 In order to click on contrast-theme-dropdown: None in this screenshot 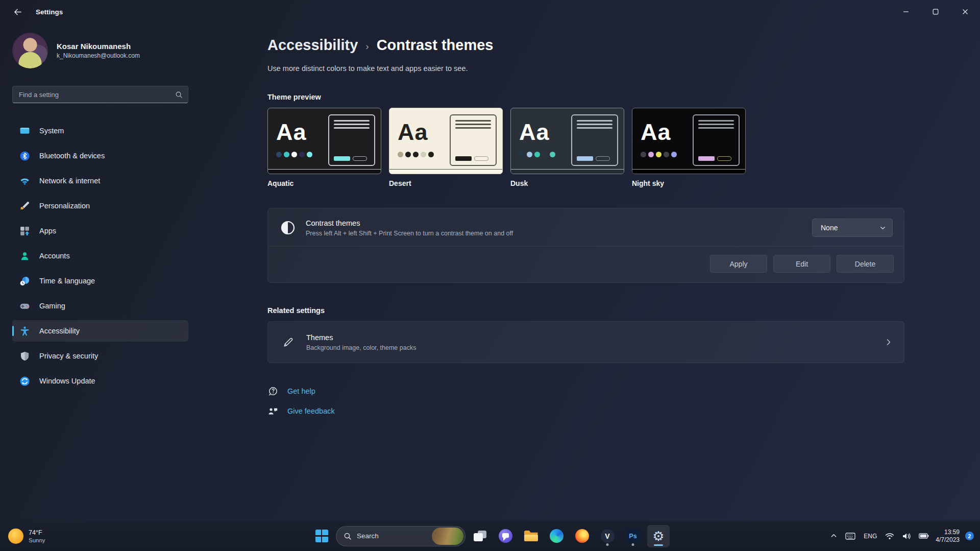, I will do `click(852, 228)`.